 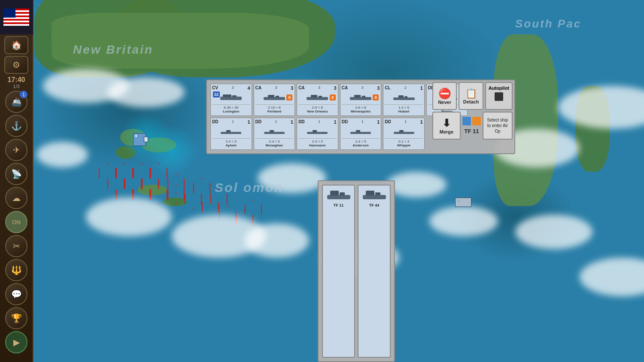 I want to click on flag, so click(x=16, y=17).